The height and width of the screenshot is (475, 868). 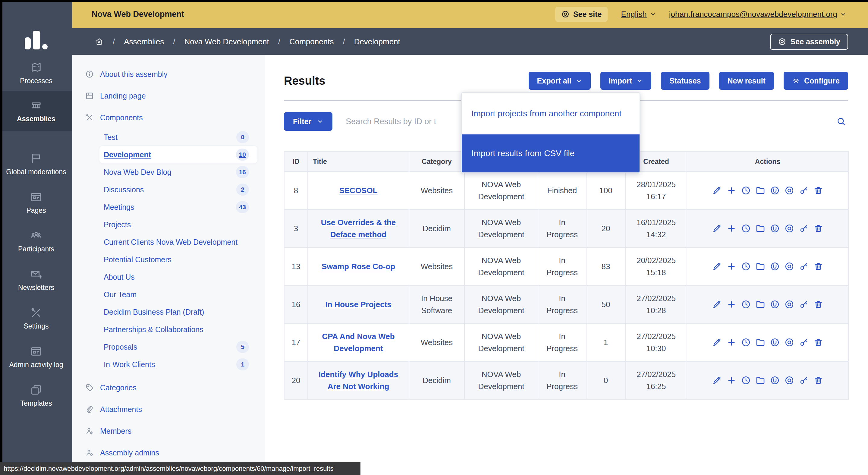 I want to click on menu-components: Components, so click(x=169, y=118).